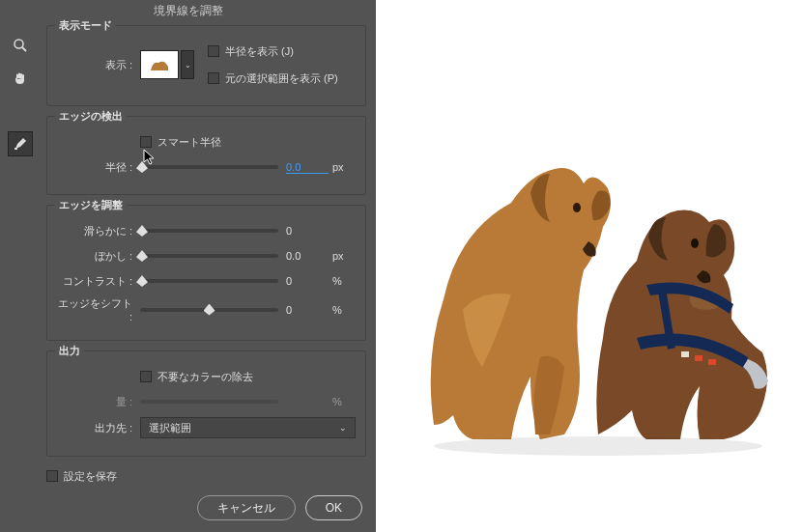 The height and width of the screenshot is (532, 802). What do you see at coordinates (307, 256) in the screenshot?
I see `feather-value: 0.0` at bounding box center [307, 256].